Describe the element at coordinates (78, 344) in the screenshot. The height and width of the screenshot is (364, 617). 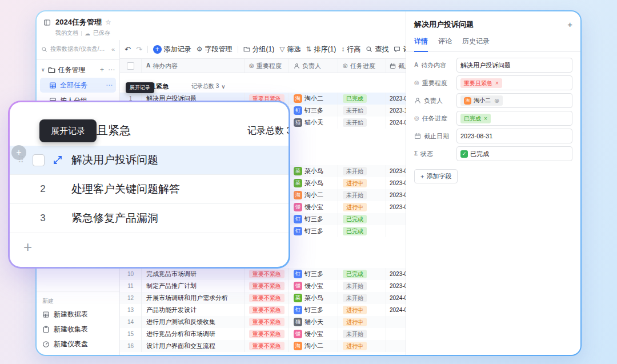
I see `sidebar-item-新建仪表盘: 新建仪表盘` at that location.